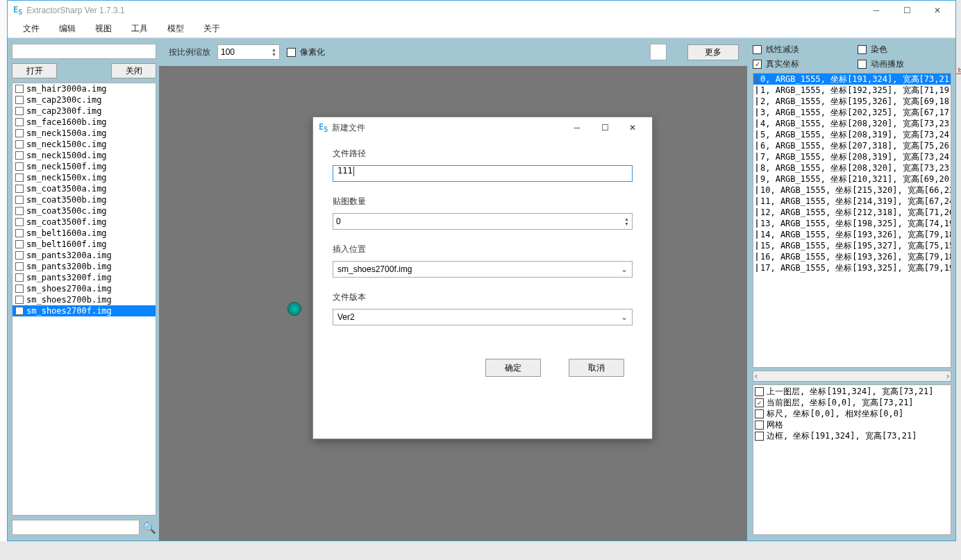 The width and height of the screenshot is (961, 560). Describe the element at coordinates (760, 402) in the screenshot. I see `checkbox-icon: ✓` at that location.